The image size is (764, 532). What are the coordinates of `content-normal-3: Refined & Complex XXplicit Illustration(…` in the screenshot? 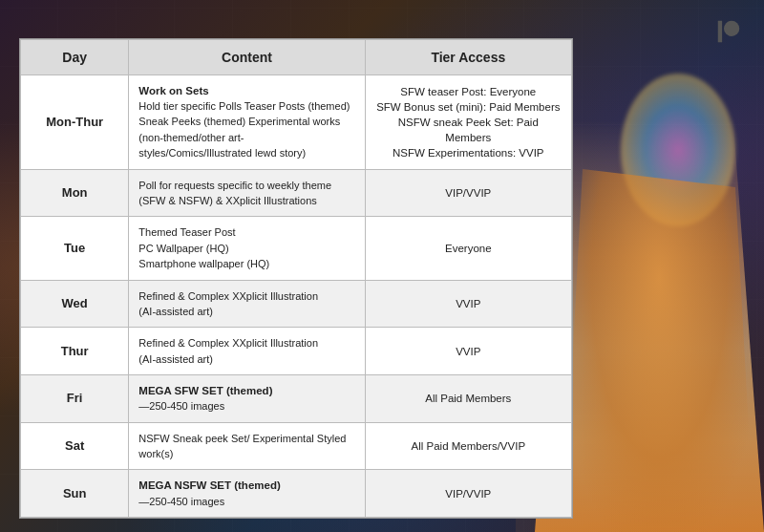 It's located at (228, 304).